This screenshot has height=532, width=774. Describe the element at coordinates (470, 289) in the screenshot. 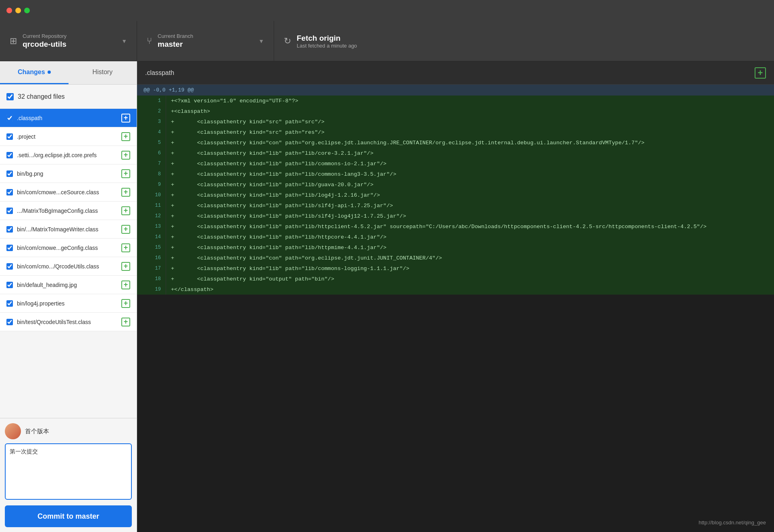

I see `diff-line-content: +</classpath>` at that location.